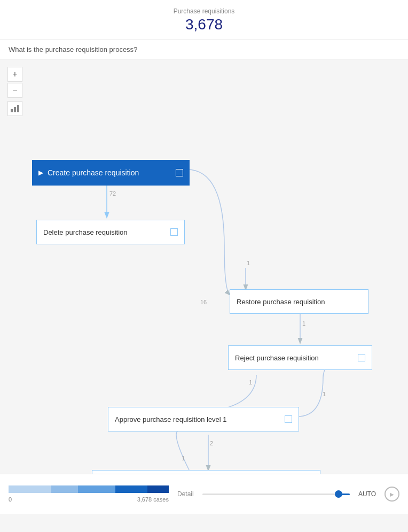  What do you see at coordinates (248, 263) in the screenshot?
I see `edge-label-restore-top: 1` at bounding box center [248, 263].